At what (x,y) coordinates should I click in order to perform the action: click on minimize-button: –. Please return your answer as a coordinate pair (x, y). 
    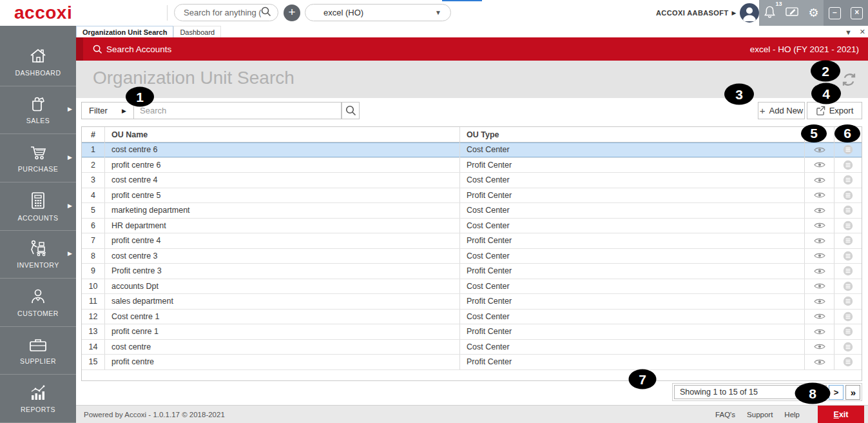
    Looking at the image, I should click on (835, 13).